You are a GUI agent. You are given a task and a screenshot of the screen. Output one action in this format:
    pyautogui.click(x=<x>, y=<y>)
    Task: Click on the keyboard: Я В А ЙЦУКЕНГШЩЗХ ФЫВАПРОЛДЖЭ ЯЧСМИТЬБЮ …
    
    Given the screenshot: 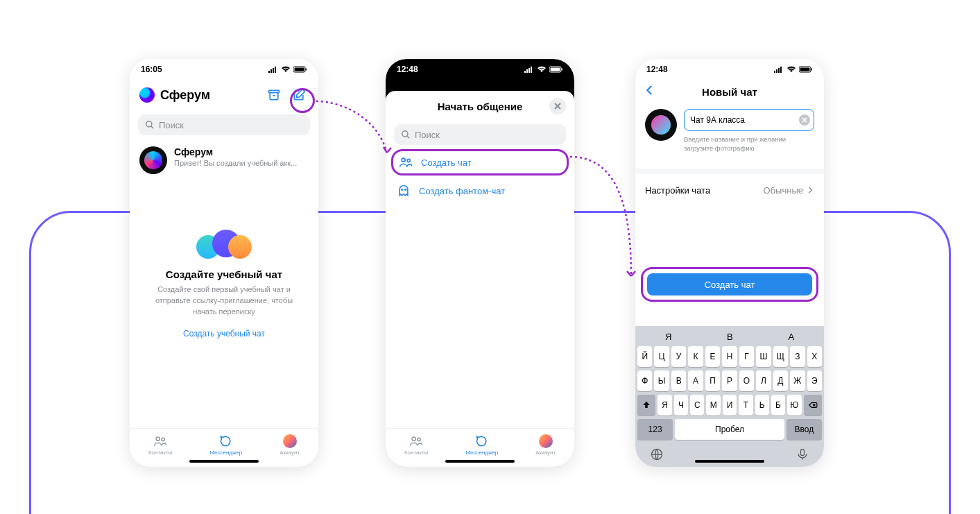 What is the action you would take?
    pyautogui.click(x=730, y=397)
    